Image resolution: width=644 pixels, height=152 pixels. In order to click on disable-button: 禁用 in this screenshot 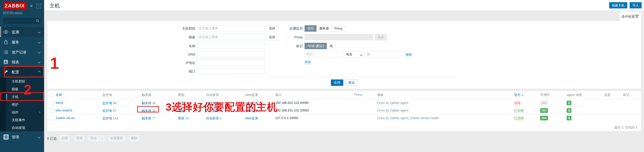, I will do `click(80, 138)`.